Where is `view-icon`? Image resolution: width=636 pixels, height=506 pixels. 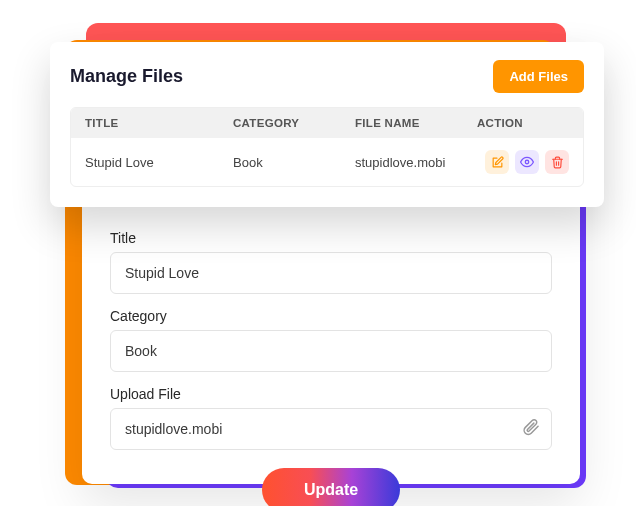
view-icon is located at coordinates (527, 162).